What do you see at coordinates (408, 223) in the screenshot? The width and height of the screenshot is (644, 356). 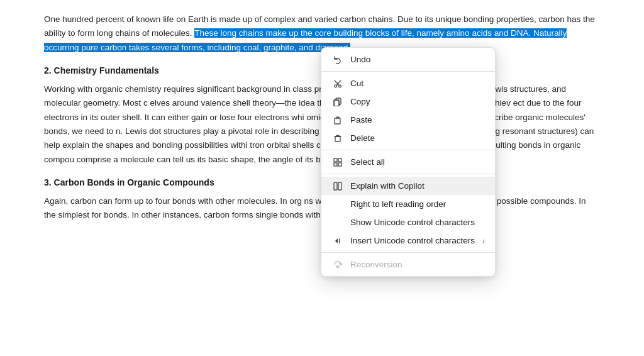 I see `menu-item-unicode-show: Show Unicode control characters` at bounding box center [408, 223].